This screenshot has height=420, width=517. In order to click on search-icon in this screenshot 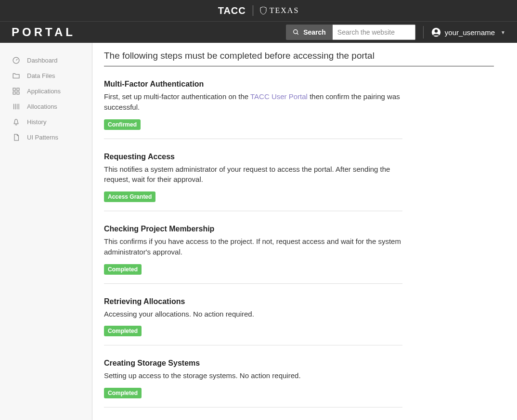, I will do `click(296, 32)`.